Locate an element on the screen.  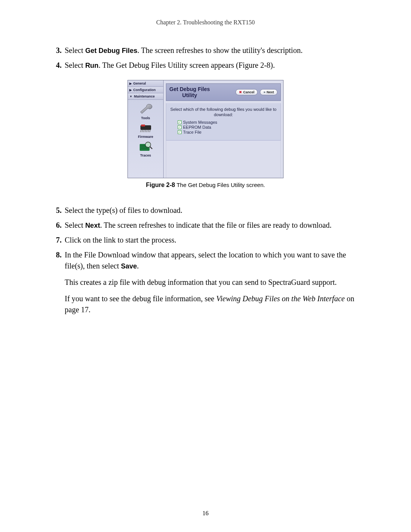
step-4: 4. Select Run. The Get Debug Files Utili… is located at coordinates (206, 66).